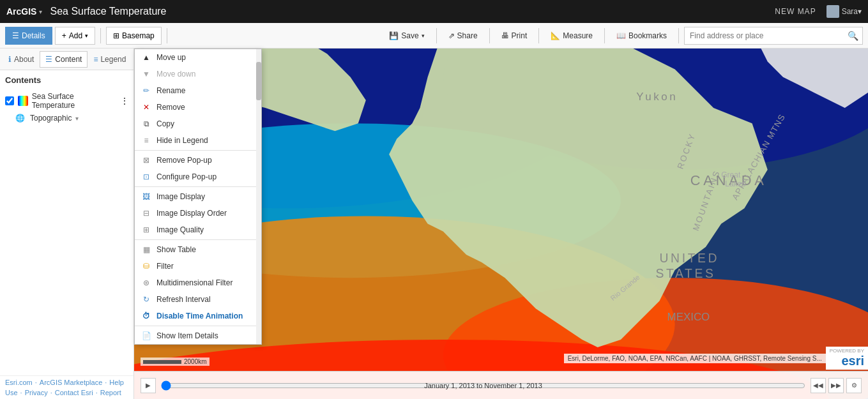 Image resolution: width=868 pixels, height=399 pixels. What do you see at coordinates (195, 361) in the screenshot?
I see `scale-label: 2000km` at bounding box center [195, 361].